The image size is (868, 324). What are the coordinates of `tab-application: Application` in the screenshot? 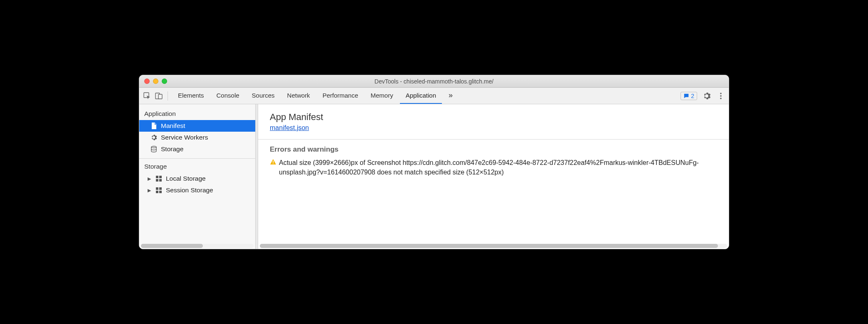 It's located at (421, 96).